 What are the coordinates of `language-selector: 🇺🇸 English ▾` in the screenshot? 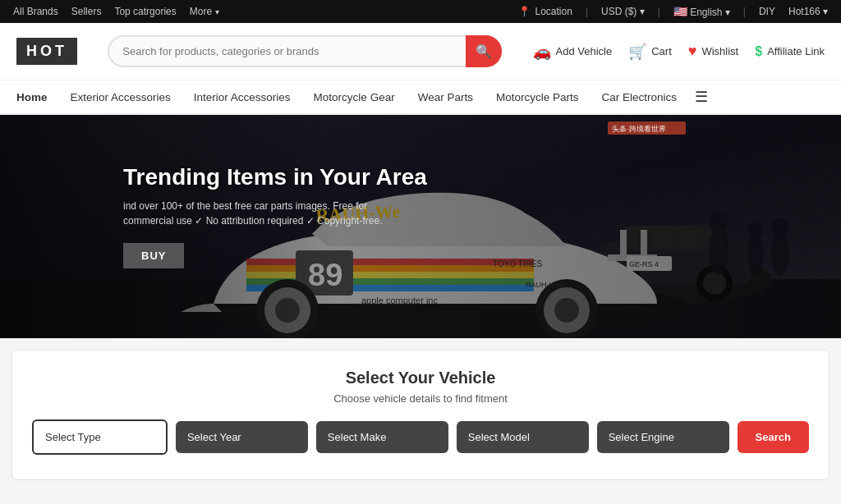 It's located at (701, 11).